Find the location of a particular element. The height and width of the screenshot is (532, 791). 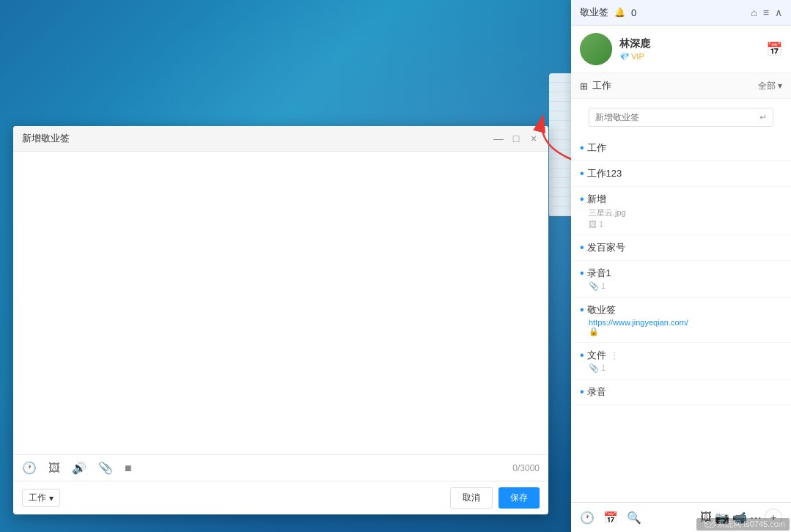

note-item-4: • 发百家号 is located at coordinates (681, 248).